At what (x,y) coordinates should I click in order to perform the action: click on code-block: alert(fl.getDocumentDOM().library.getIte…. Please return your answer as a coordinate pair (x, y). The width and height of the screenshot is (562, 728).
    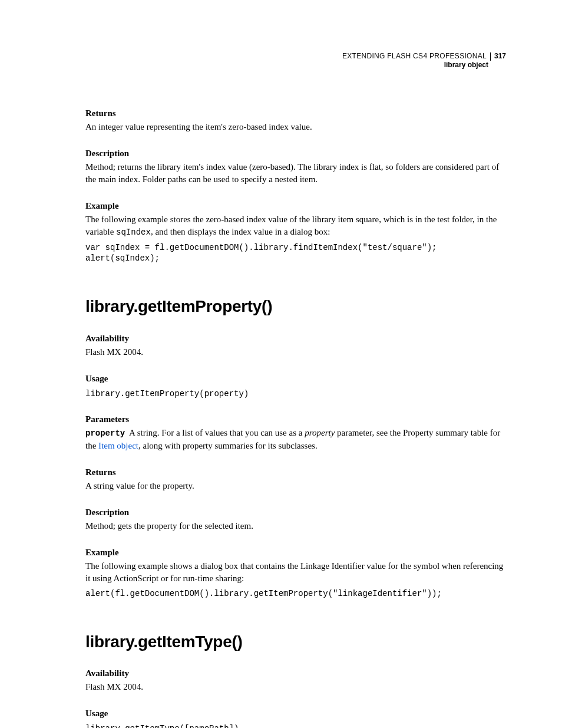
    Looking at the image, I should click on (296, 594).